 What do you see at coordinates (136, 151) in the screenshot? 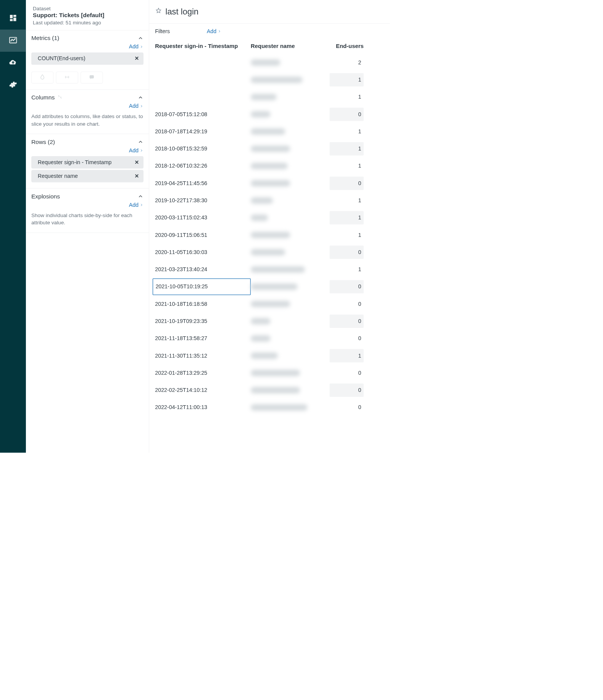
I see `rows-add: Add` at bounding box center [136, 151].